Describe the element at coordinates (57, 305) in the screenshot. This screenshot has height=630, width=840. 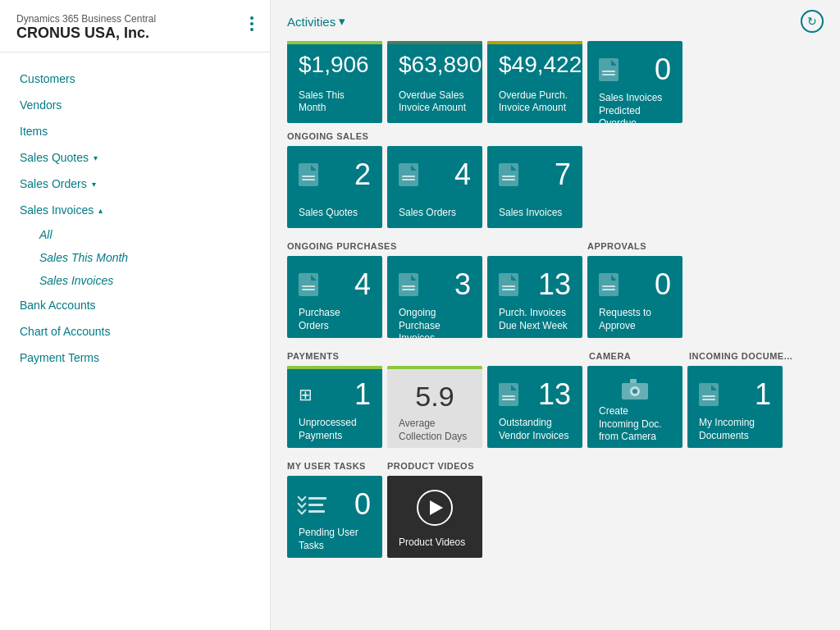
I see `sidebar-item-label: Bank Accounts` at that location.